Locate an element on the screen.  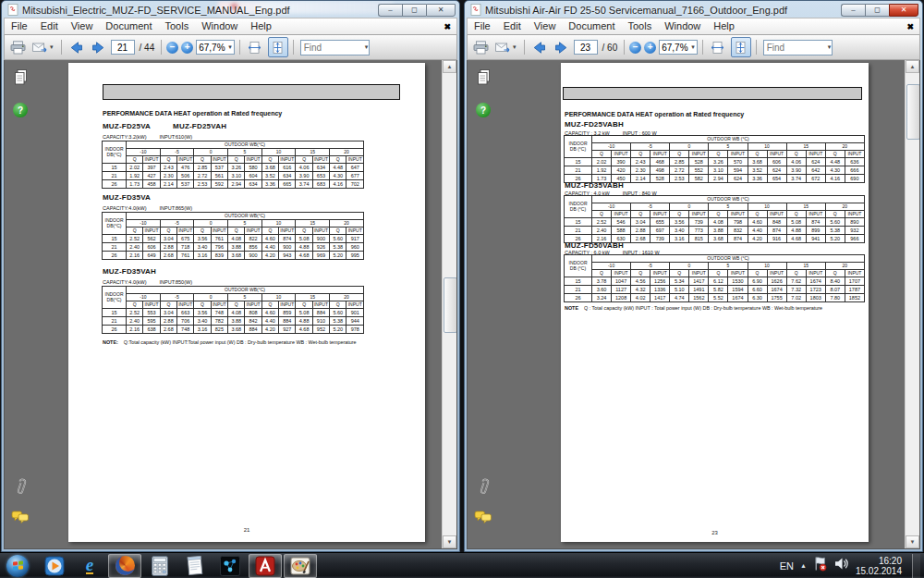
model-name: MUZ-FD35VABH is located at coordinates (594, 185).